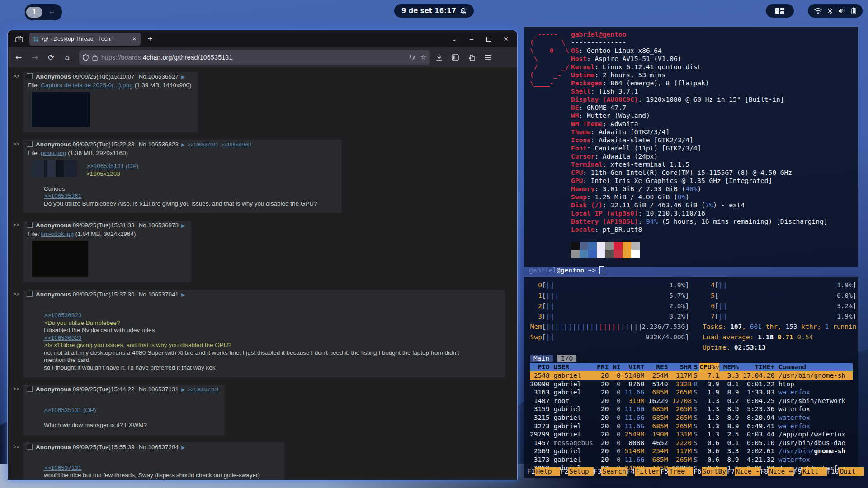 The height and width of the screenshot is (488, 868). Describe the element at coordinates (691, 435) in the screenshot. I see `process-row: 29799 gabriel2002549M190M131MS1.32.50:03…` at that location.